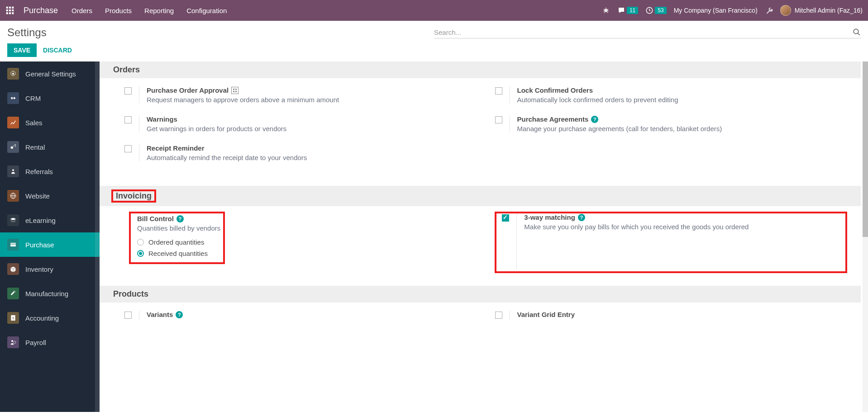  Describe the element at coordinates (47, 294) in the screenshot. I see `sidebar-item-label: Manufacturing` at that location.